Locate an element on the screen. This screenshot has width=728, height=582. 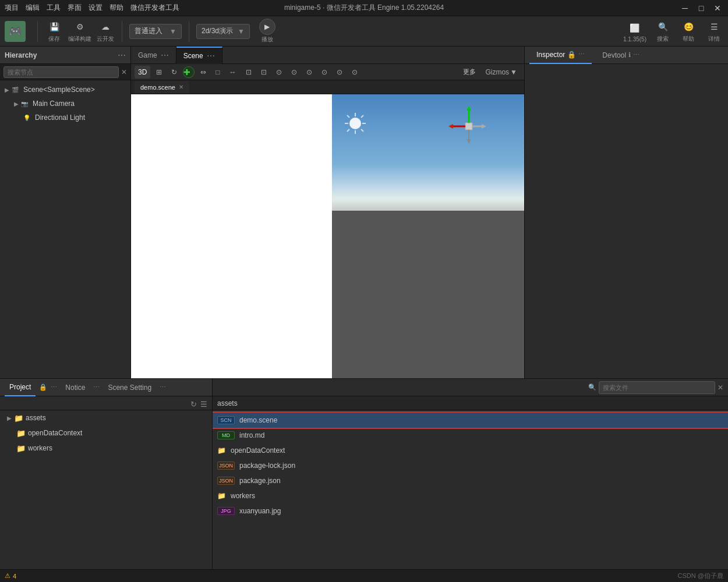
hierarchy-search-input is located at coordinates (61, 72).